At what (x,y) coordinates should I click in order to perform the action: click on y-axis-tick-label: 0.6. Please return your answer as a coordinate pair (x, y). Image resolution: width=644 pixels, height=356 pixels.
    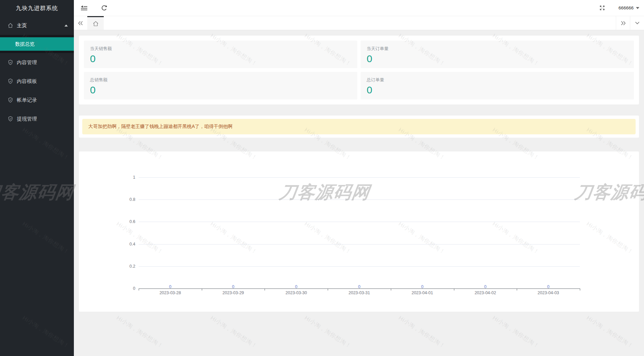
    Looking at the image, I should click on (125, 222).